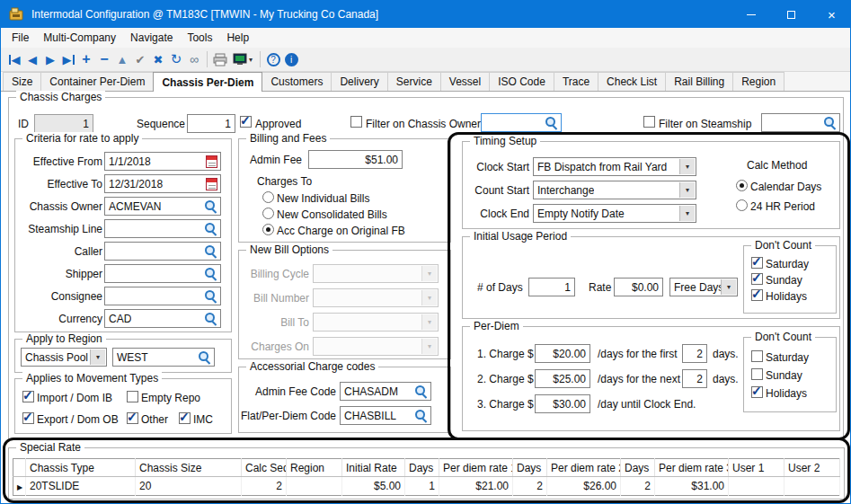  Describe the element at coordinates (29, 419) in the screenshot. I see `export-dom-ob-checkbox` at that location.